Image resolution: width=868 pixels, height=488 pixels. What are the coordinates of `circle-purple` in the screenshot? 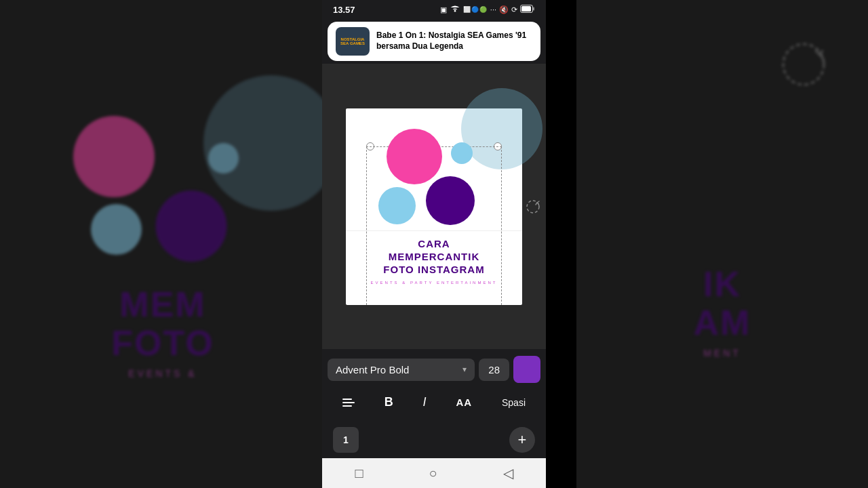 It's located at (450, 201).